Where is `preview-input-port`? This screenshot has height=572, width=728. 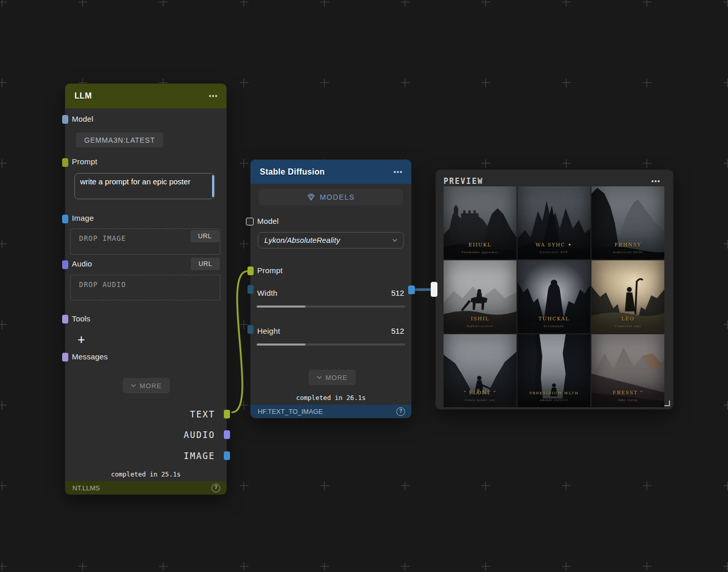
preview-input-port is located at coordinates (434, 290).